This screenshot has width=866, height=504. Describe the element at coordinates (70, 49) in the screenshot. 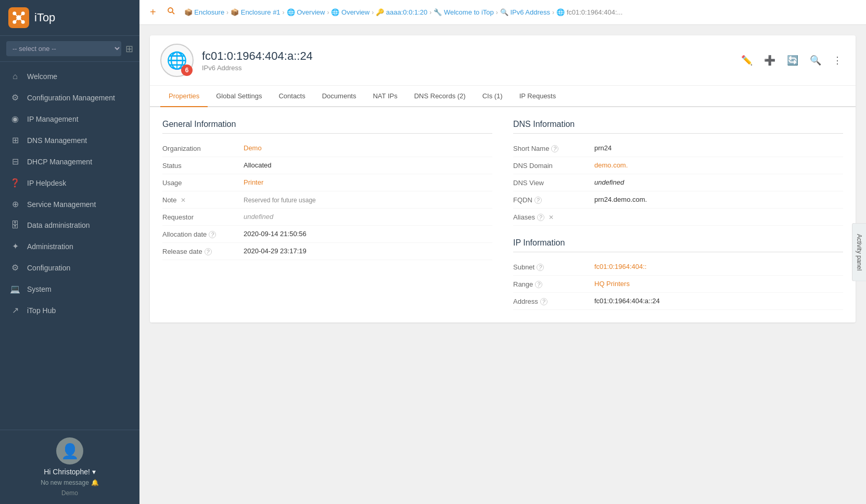

I see `selector-row: -- select one -- ⊞` at that location.